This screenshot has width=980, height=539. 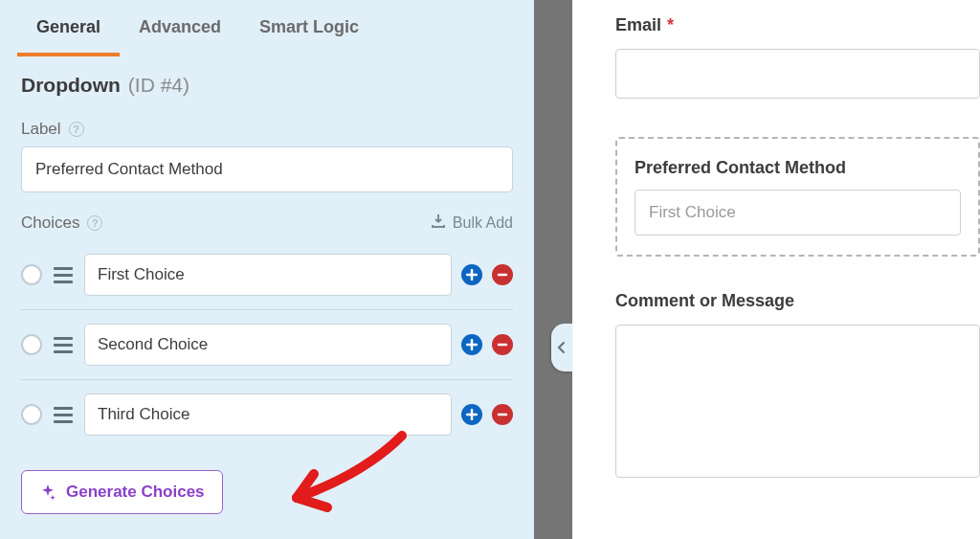 I want to click on tab-smart-logic: Smart Logic, so click(x=309, y=29).